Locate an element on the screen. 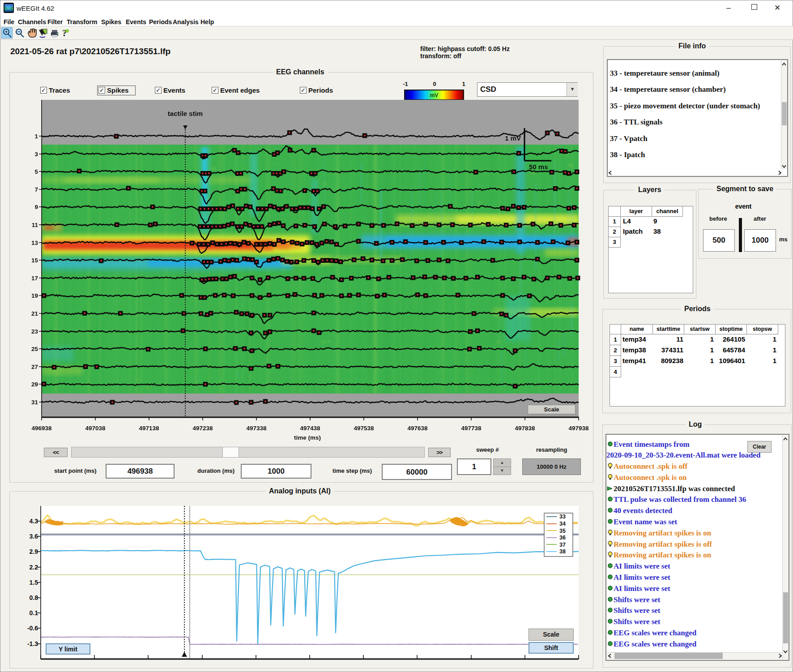 The width and height of the screenshot is (793, 672). svg-text: 9 is located at coordinates (36, 207).